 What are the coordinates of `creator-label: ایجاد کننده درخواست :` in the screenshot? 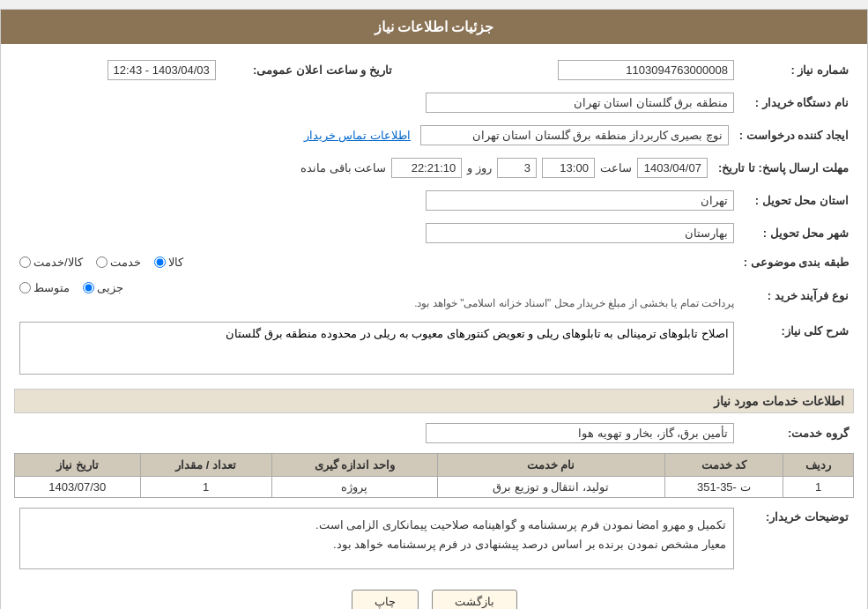 It's located at (794, 136).